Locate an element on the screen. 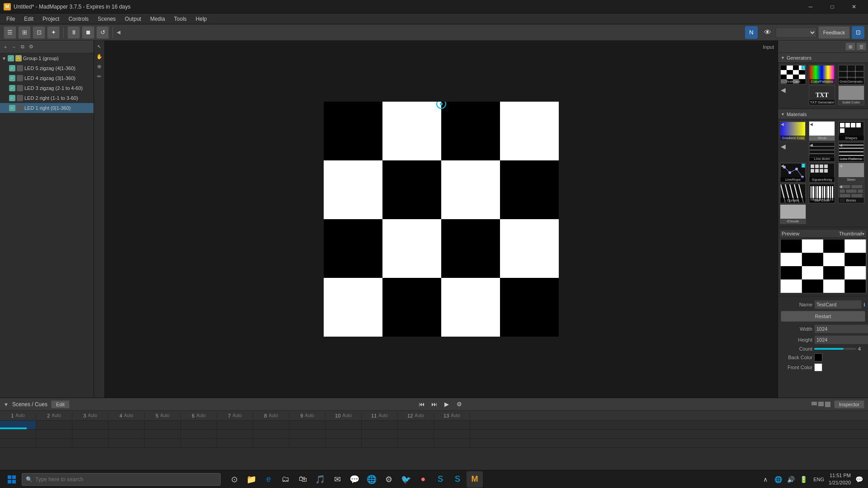 The height and width of the screenshot is (488, 868). toolbar-star-button: ✦ is located at coordinates (53, 33).